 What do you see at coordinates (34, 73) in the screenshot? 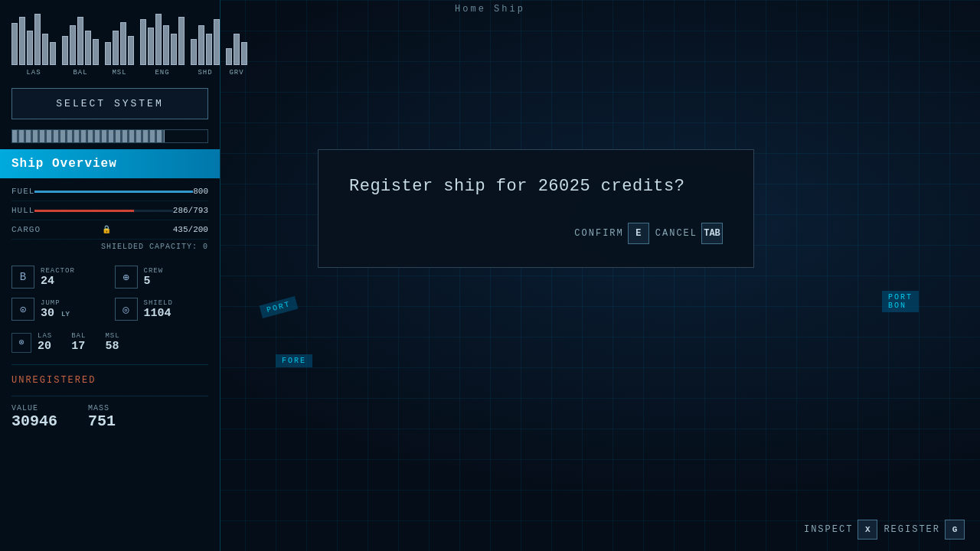
I see `las-label: LAS` at bounding box center [34, 73].